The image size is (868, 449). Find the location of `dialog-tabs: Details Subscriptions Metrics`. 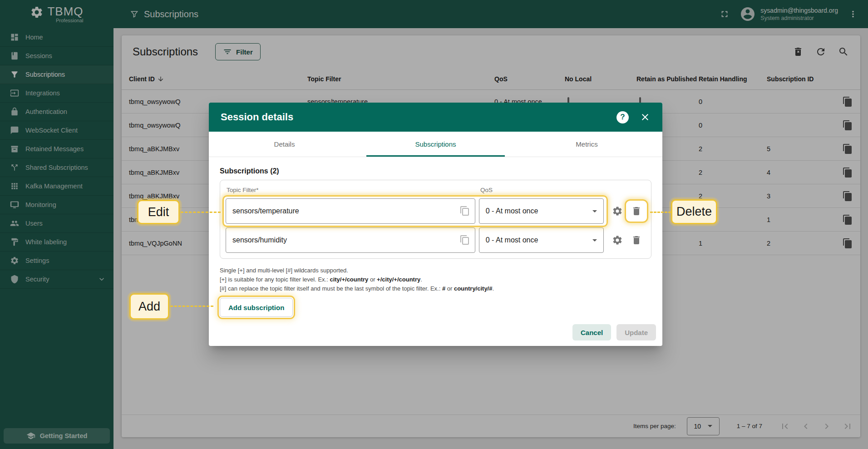

dialog-tabs: Details Subscriptions Metrics is located at coordinates (436, 144).